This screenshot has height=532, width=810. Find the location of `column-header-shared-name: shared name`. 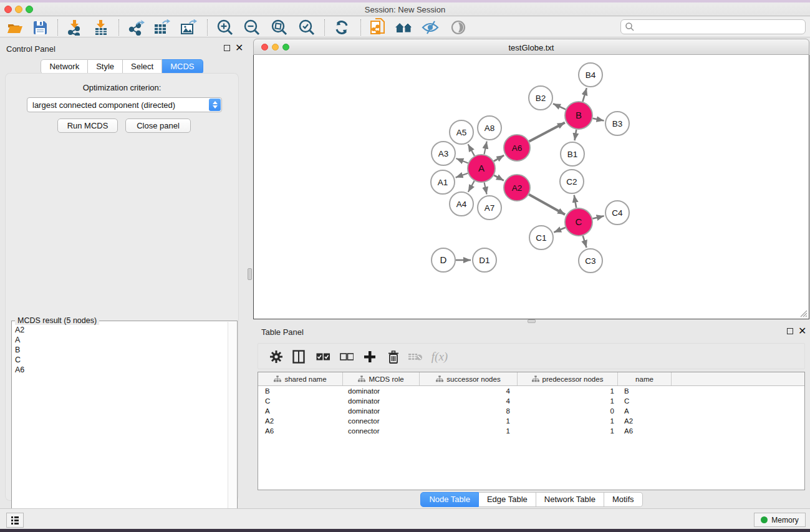

column-header-shared-name: shared name is located at coordinates (301, 379).